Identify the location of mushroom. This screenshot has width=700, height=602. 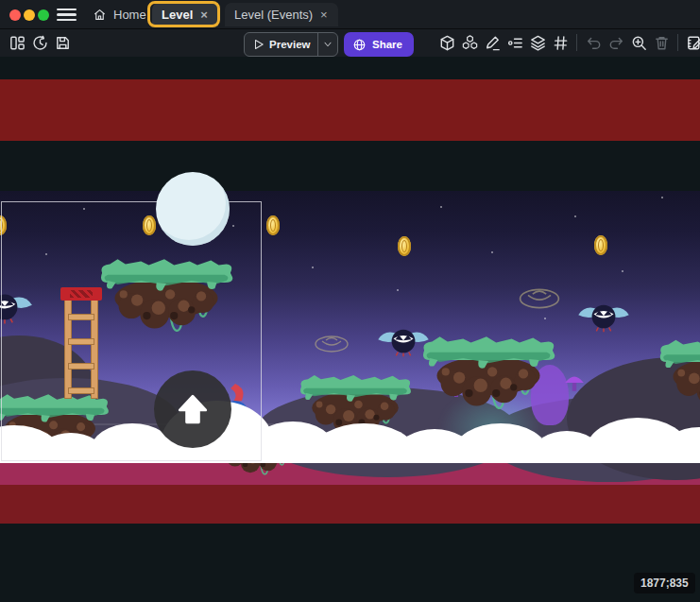
(574, 382).